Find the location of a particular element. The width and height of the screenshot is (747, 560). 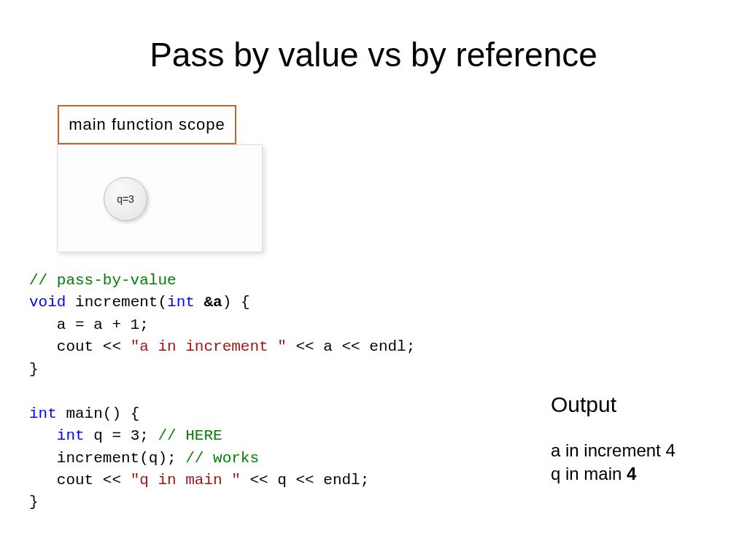

code-text: ) { is located at coordinates (236, 302).